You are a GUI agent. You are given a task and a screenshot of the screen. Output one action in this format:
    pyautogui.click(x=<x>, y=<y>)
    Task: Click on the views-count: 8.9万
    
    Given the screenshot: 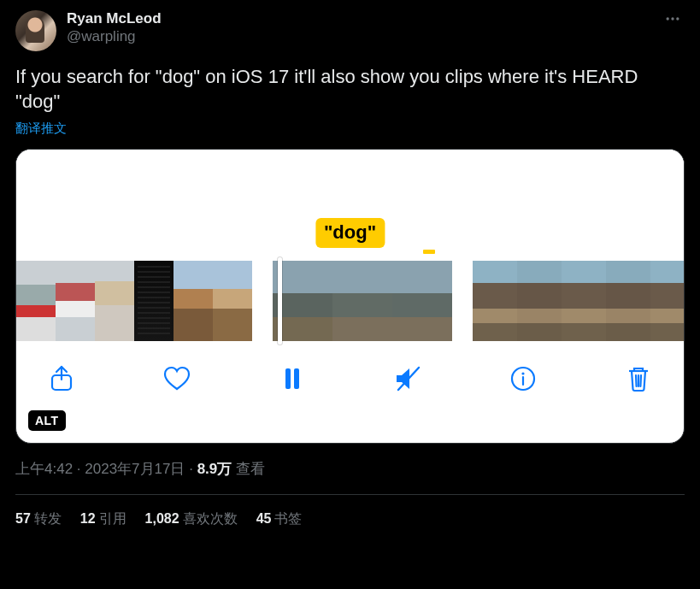 What is the action you would take?
    pyautogui.click(x=215, y=468)
    